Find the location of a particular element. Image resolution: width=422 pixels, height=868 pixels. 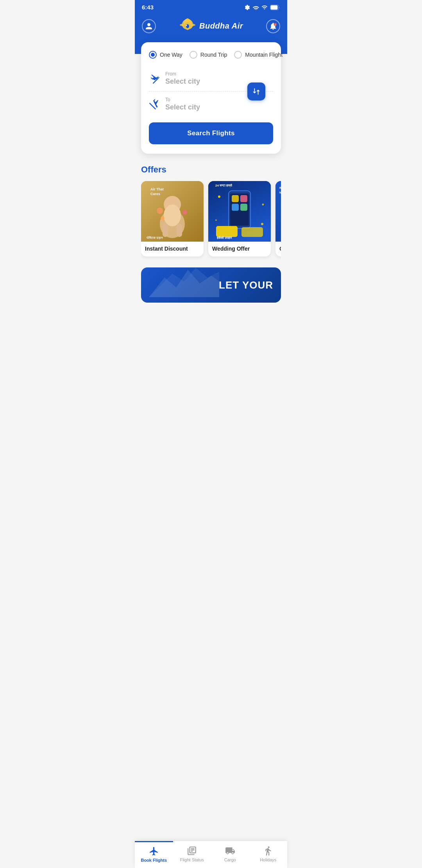

offer-label-wedding-offer: Wedding Offer is located at coordinates (240, 249).